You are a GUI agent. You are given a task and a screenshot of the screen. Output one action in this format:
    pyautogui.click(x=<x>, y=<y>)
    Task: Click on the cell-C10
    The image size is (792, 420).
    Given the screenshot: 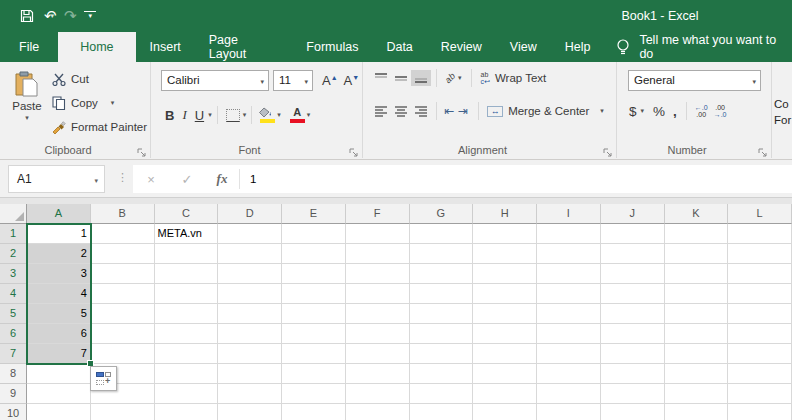 What is the action you would take?
    pyautogui.click(x=187, y=412)
    